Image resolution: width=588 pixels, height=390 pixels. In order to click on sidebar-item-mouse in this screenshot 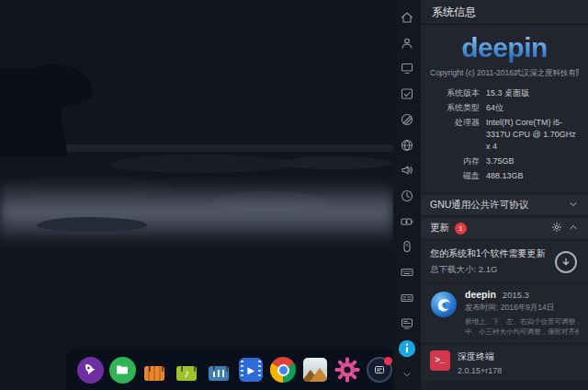, I will do `click(407, 247)`.